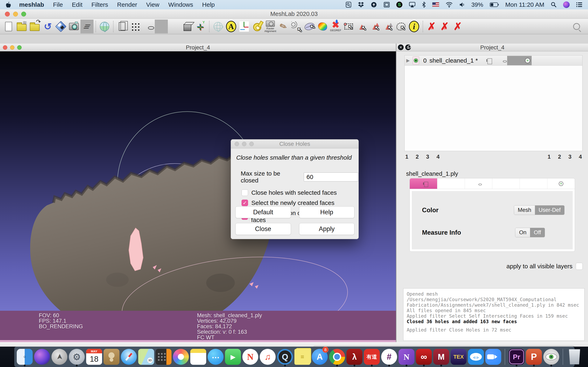 The width and height of the screenshot is (588, 367). I want to click on dock-notion-icon: N, so click(406, 357).